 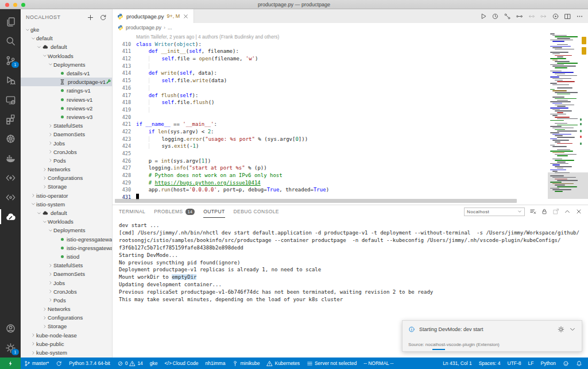 I want to click on code-line-418: 418 self.file.flush(), so click(x=331, y=102).